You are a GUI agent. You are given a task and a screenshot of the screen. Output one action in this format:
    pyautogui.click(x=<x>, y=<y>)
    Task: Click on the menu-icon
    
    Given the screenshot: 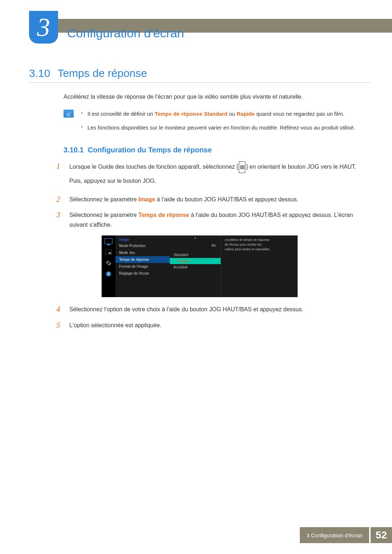 What is the action you would take?
    pyautogui.click(x=242, y=167)
    